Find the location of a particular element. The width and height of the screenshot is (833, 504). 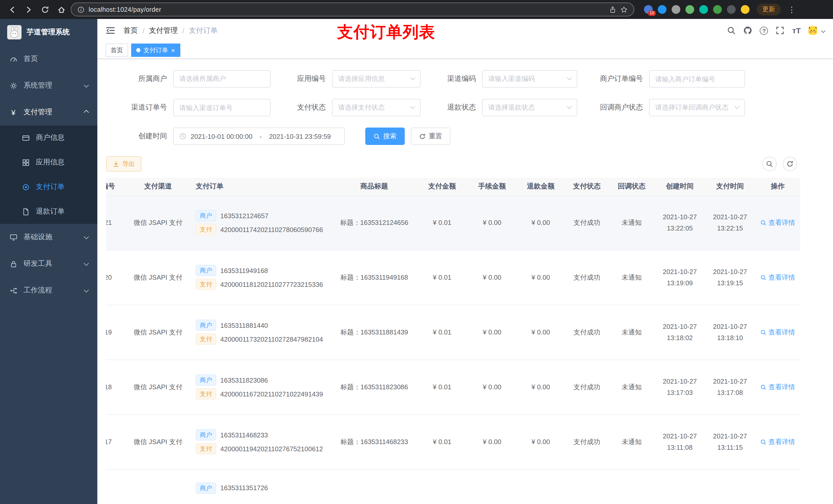

sidebar-item-label: 系统管理 is located at coordinates (38, 86).